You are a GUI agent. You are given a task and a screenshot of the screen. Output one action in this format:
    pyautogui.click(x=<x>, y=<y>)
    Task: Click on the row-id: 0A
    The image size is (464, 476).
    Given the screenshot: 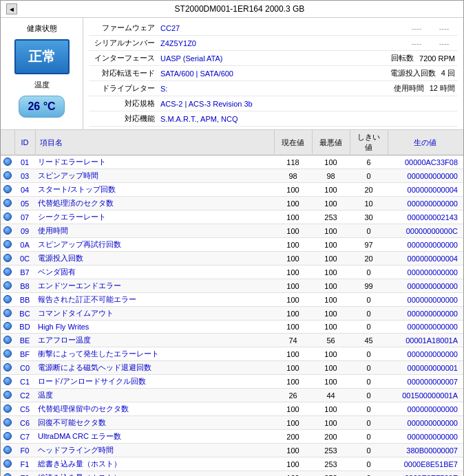 What is the action you would take?
    pyautogui.click(x=25, y=245)
    